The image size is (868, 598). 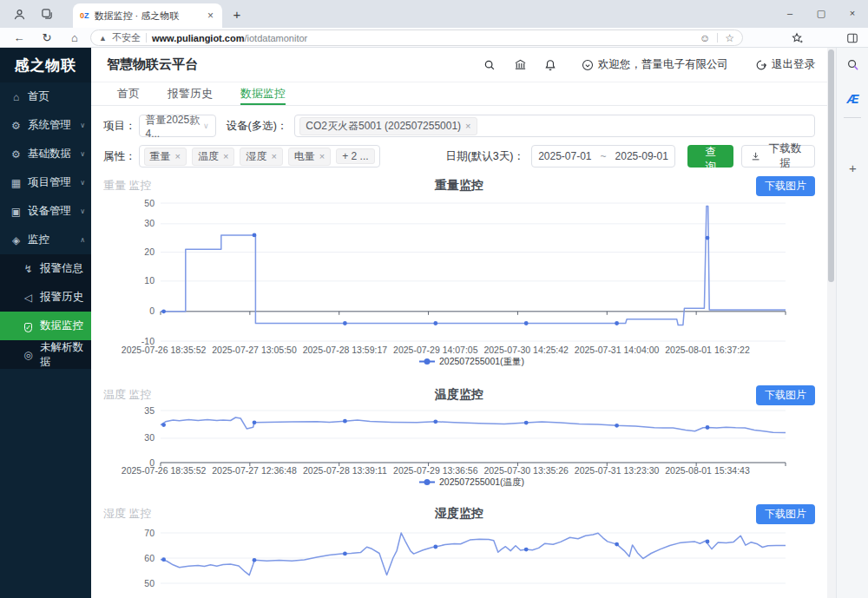 I want to click on search-icon, so click(x=490, y=65).